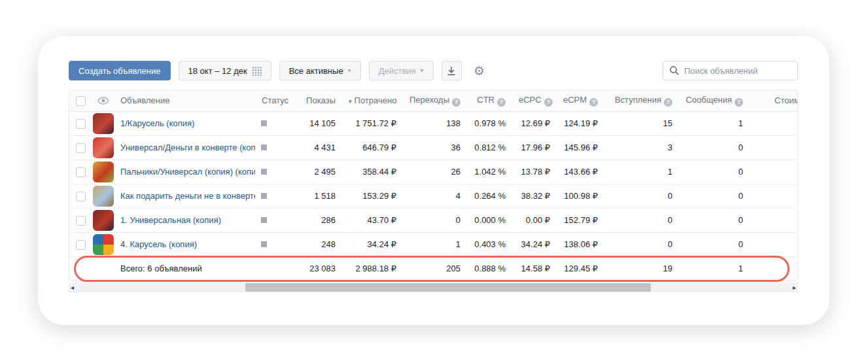 The image size is (868, 361). I want to click on cell-ecpm: 145.96 ₽, so click(581, 148).